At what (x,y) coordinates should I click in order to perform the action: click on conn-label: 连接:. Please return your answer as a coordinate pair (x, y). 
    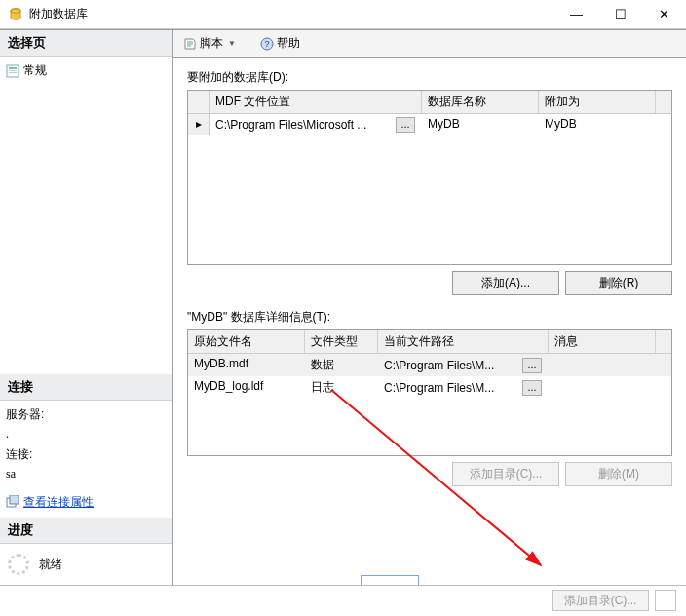
    Looking at the image, I should click on (86, 454).